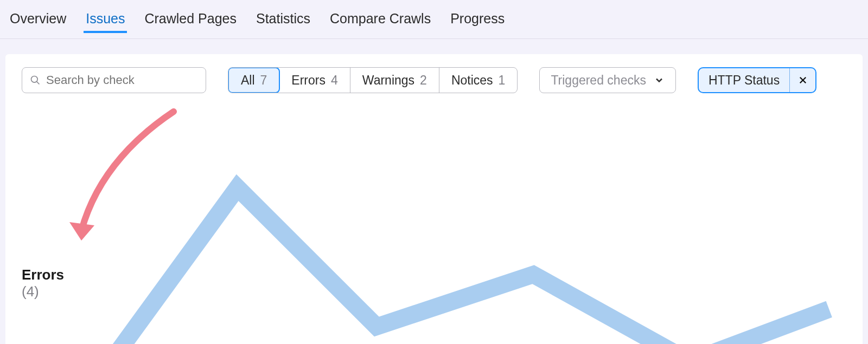 Image resolution: width=868 pixels, height=344 pixels. I want to click on close-icon, so click(803, 80).